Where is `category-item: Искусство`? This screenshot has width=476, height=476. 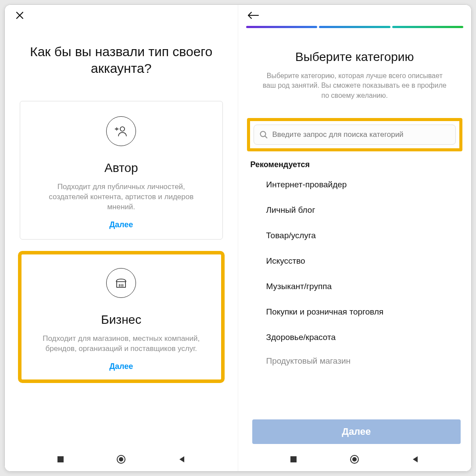 category-item: Искусство is located at coordinates (355, 261).